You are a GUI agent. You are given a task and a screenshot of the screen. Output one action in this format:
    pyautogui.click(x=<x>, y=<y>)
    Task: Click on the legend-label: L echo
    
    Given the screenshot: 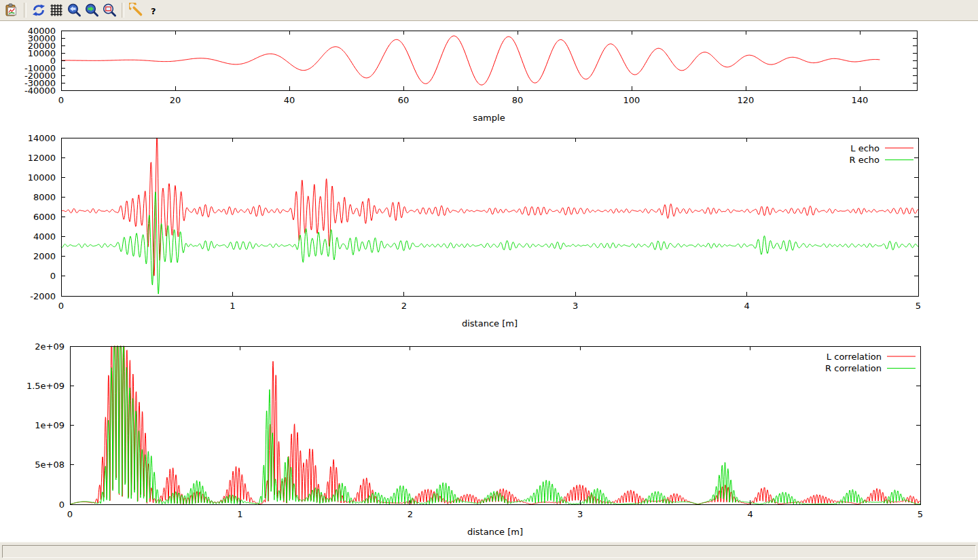 What is the action you would take?
    pyautogui.click(x=865, y=148)
    